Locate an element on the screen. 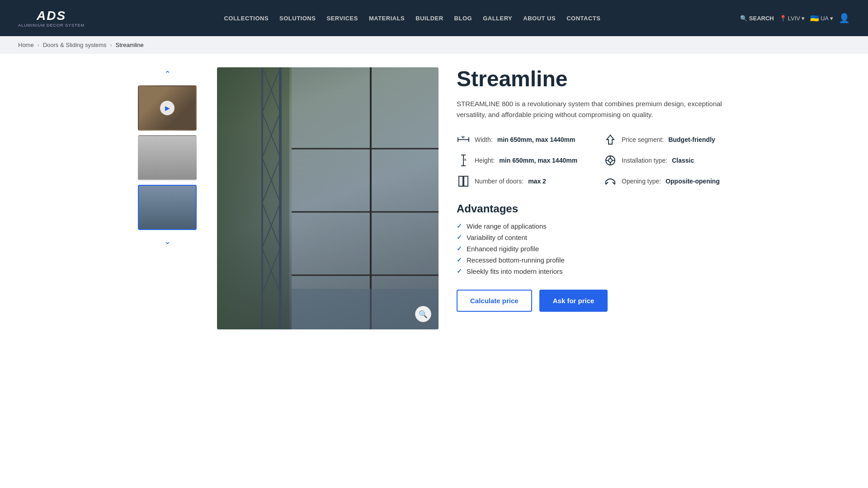  doors-icon is located at coordinates (463, 181).